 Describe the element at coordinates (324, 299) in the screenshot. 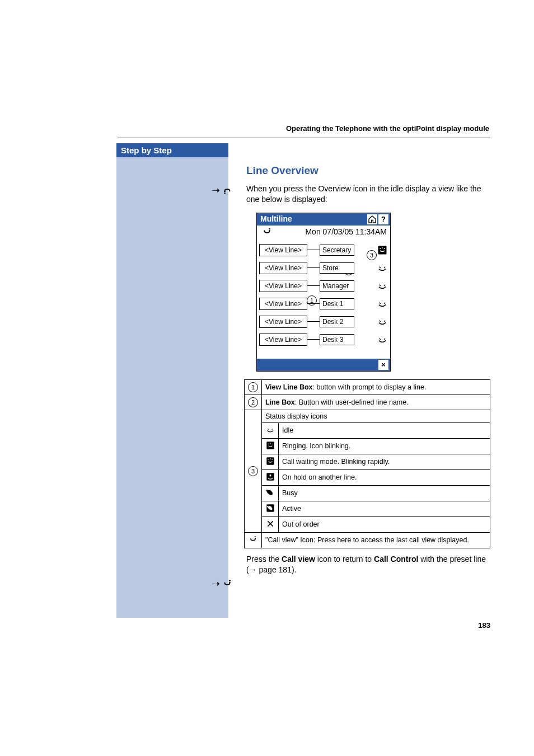

I see `lines-list: 3 2 1 <View Line> Secretary <View Line> …` at that location.